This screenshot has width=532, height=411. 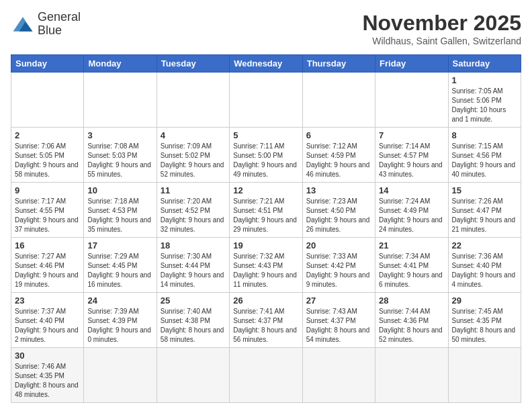 I want to click on calendar-cell: 8Sunrise: 7:15 AM Sunset: 4:56 PM Daylig…, so click(x=484, y=155).